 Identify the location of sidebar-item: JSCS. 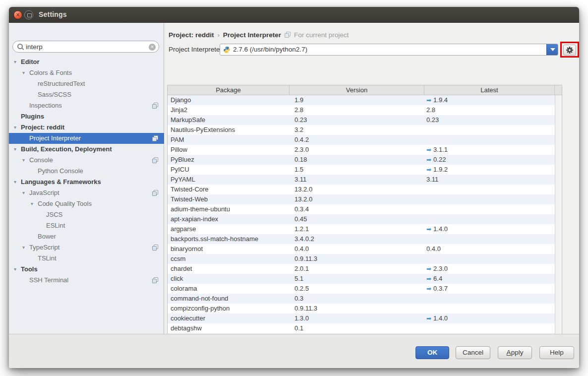
(86, 215).